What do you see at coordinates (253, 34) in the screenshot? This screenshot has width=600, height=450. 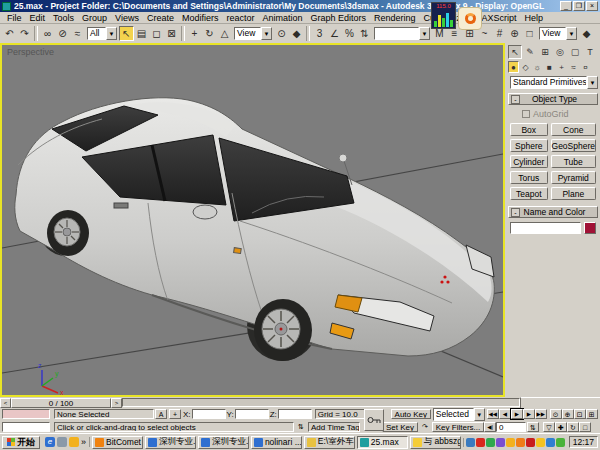 I see `reference-coordinate-dropdown: View▼` at bounding box center [253, 34].